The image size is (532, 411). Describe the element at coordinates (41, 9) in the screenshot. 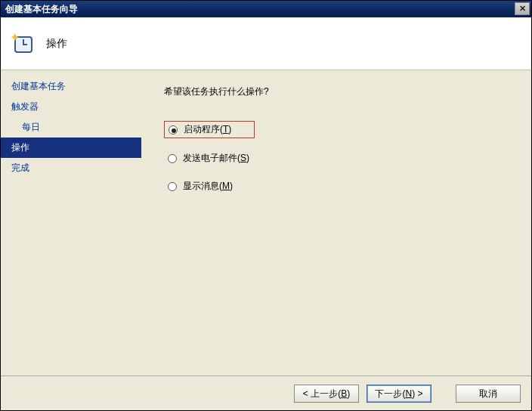

I see `window-title: 创建基本任务向导` at that location.